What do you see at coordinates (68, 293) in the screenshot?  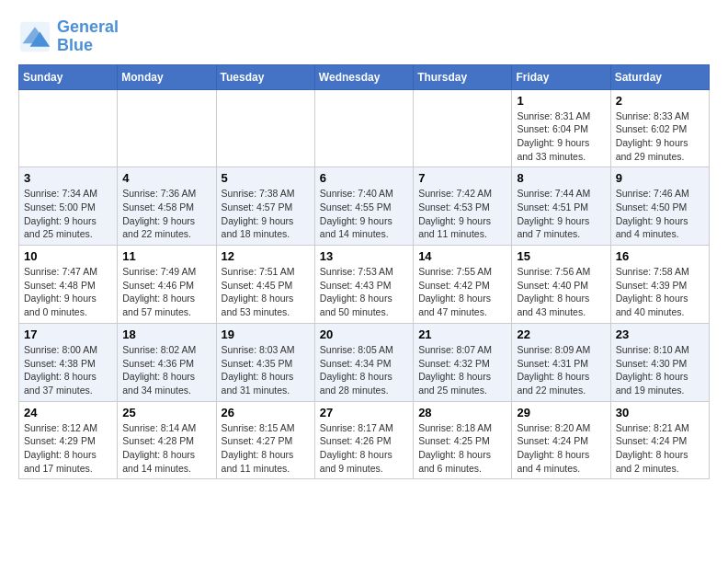 I see `day-info: Sunrise: 7:47 AM Sunset: 4:48 PM Dayligh…` at bounding box center [68, 293].